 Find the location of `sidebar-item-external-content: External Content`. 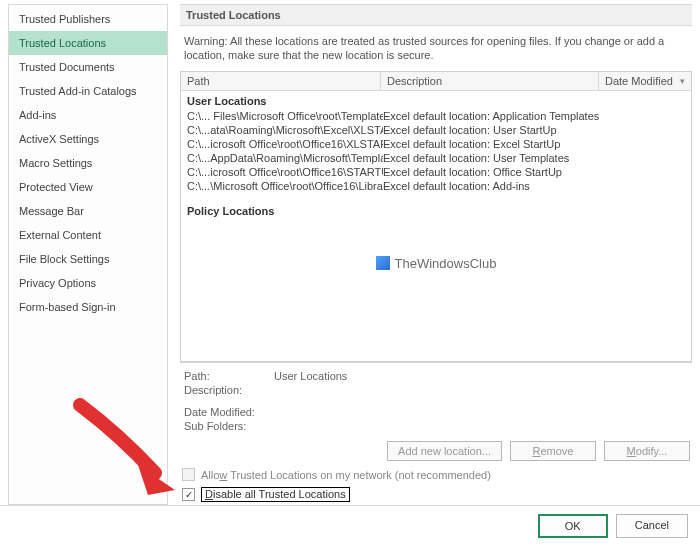

sidebar-item-external-content: External Content is located at coordinates (88, 235).